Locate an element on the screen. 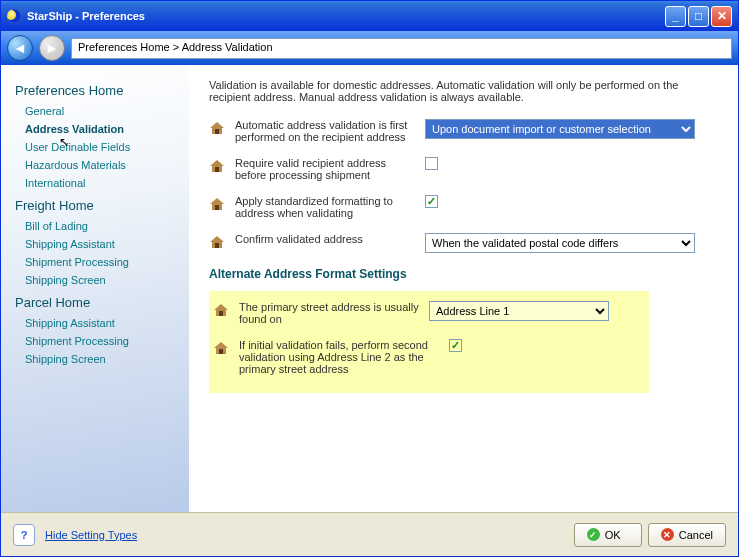 The height and width of the screenshot is (557, 739). sidebar-item-user-definable-fields: User Definable Fields is located at coordinates (97, 147).